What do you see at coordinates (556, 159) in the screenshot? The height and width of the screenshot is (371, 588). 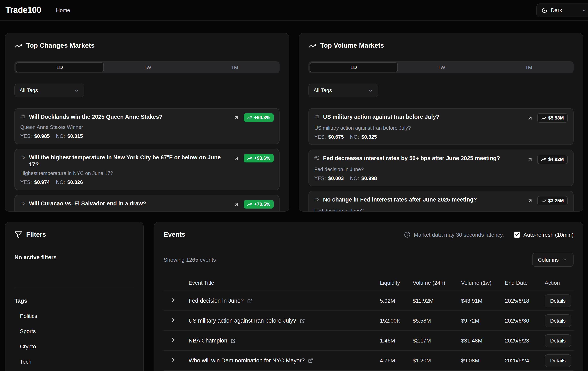 I see `volume-value: $4.92M` at bounding box center [556, 159].